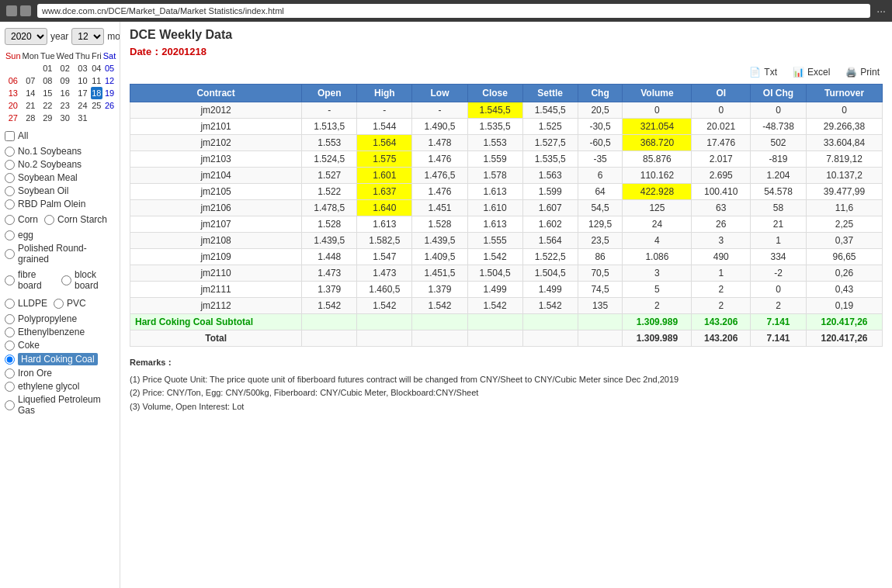 Image resolution: width=892 pixels, height=588 pixels. What do you see at coordinates (60, 345) in the screenshot?
I see `sidebar-item-coke: Coke` at bounding box center [60, 345].